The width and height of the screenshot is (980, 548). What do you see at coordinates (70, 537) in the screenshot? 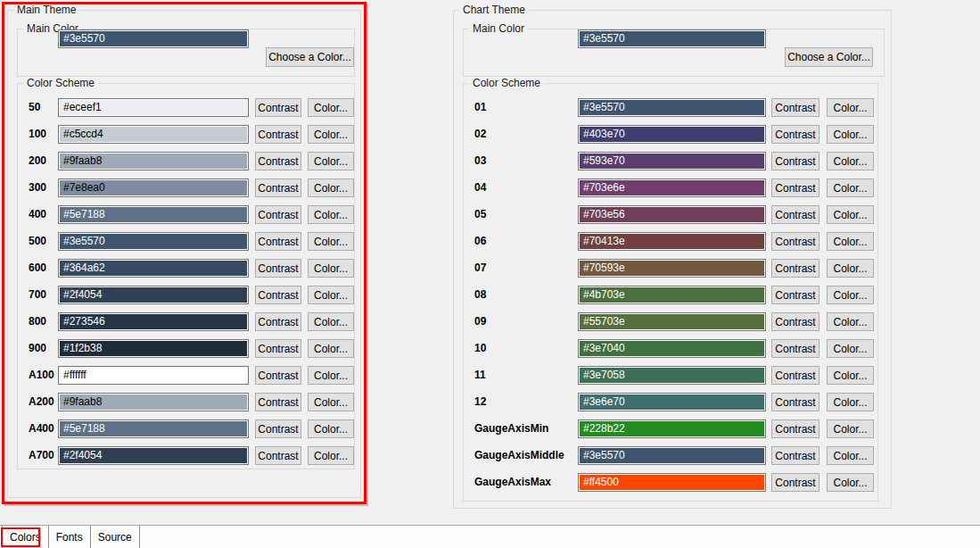
I see `tab-fonts: Fonts` at bounding box center [70, 537].